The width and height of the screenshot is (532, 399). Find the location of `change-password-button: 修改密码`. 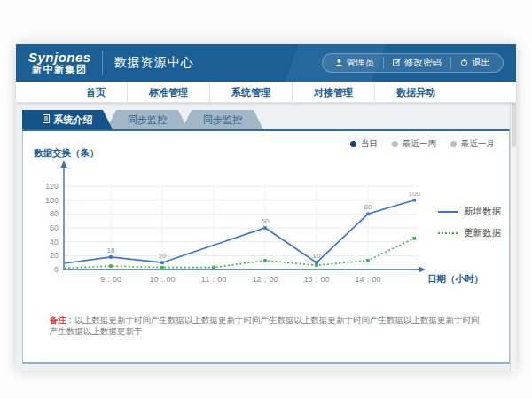

change-password-button: 修改密码 is located at coordinates (417, 63).